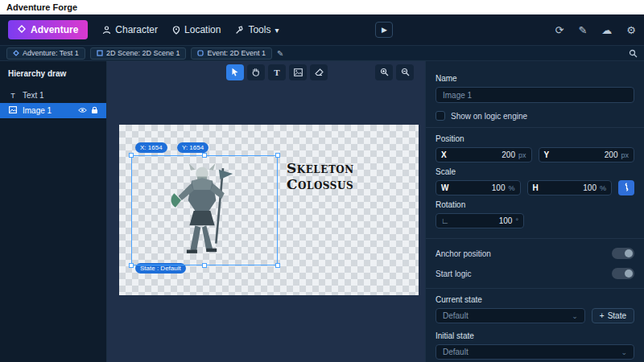  I want to click on scene-box-icon, so click(100, 53).